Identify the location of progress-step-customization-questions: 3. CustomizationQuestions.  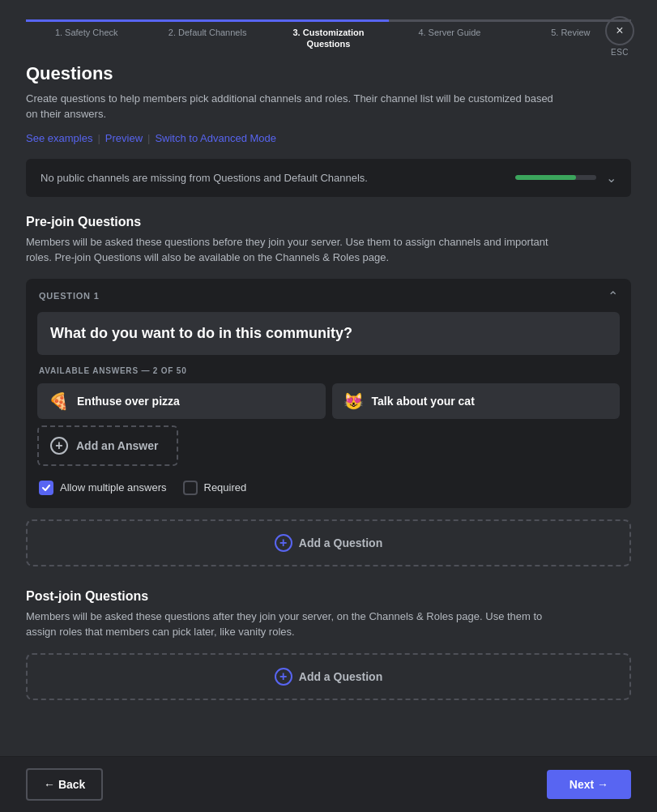
(329, 35).